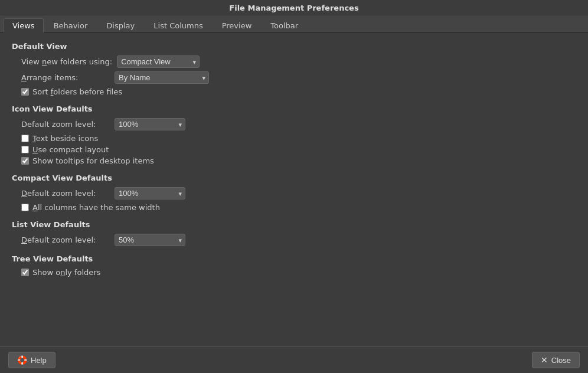 This screenshot has width=588, height=373. What do you see at coordinates (294, 78) in the screenshot?
I see `arrange-items-row: Arrange items: By Name By Size By Type B…` at bounding box center [294, 78].